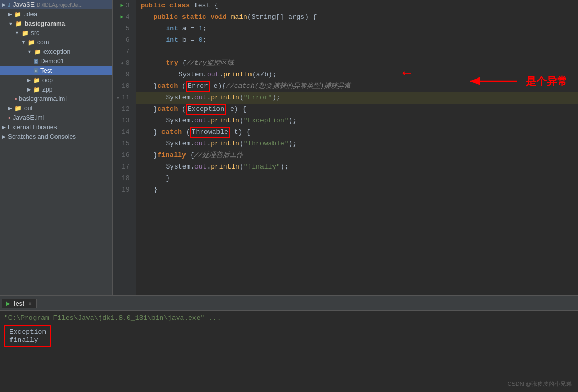 This screenshot has width=578, height=392. What do you see at coordinates (125, 148) in the screenshot?
I see `line-numbers: ▶ 3 ▶ 4 5 6 7 ◆ 8 9 10 ◆ 11` at bounding box center [125, 148].